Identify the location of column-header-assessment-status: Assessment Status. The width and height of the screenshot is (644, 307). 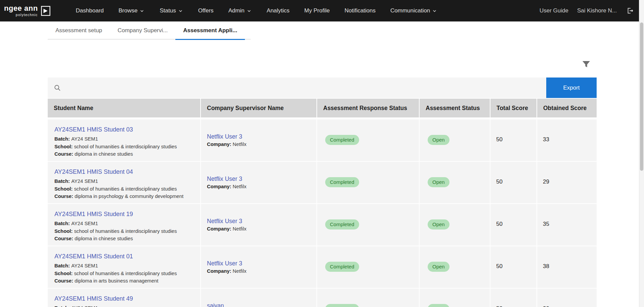
(455, 108).